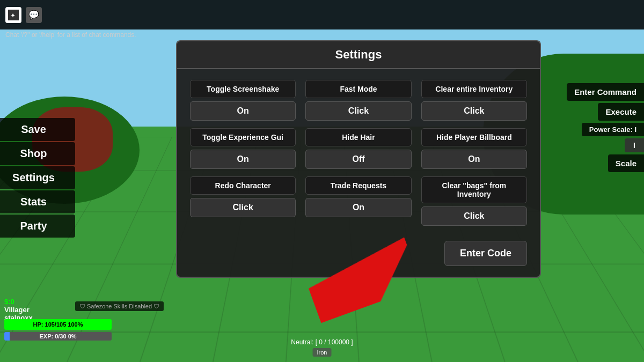 This screenshot has width=644, height=362. What do you see at coordinates (358, 89) in the screenshot?
I see `fastmode-label: Fast Mode` at bounding box center [358, 89].